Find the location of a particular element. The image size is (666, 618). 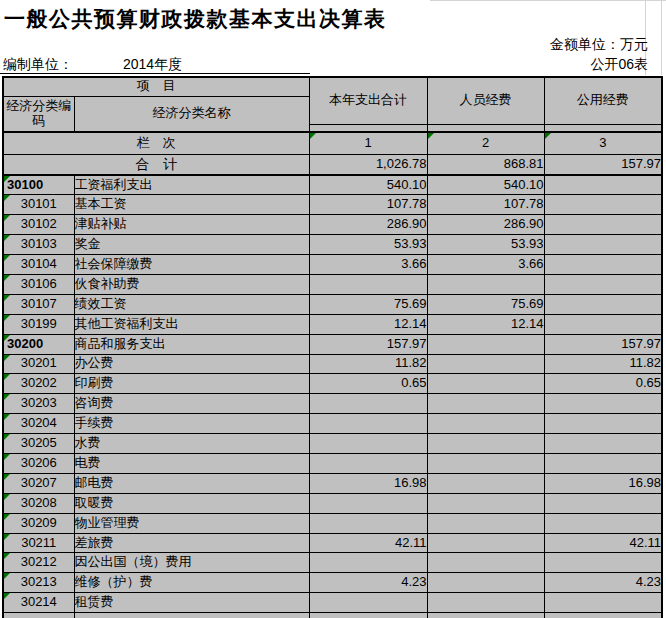

row-code: 30103 is located at coordinates (38, 245).